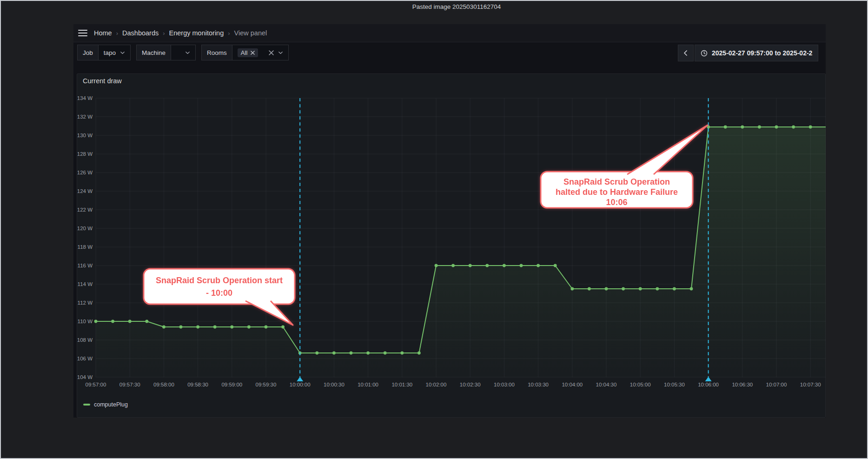 This screenshot has height=459, width=868. What do you see at coordinates (762, 53) in the screenshot?
I see `time-range-text: 2025-02-27 09:57:00 to 2025-02-2` at bounding box center [762, 53].